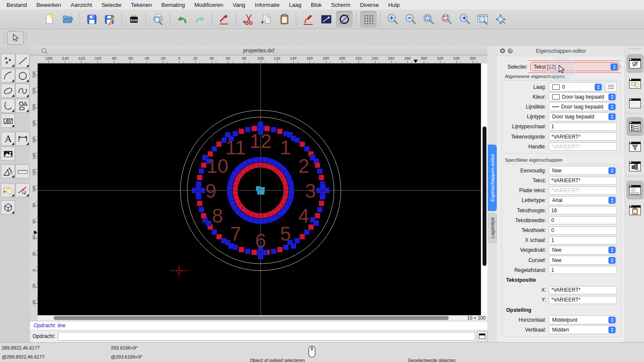 Image resolution: width=644 pixels, height=362 pixels. What do you see at coordinates (583, 270) in the screenshot?
I see `prop-input-regelafstand` at bounding box center [583, 270].